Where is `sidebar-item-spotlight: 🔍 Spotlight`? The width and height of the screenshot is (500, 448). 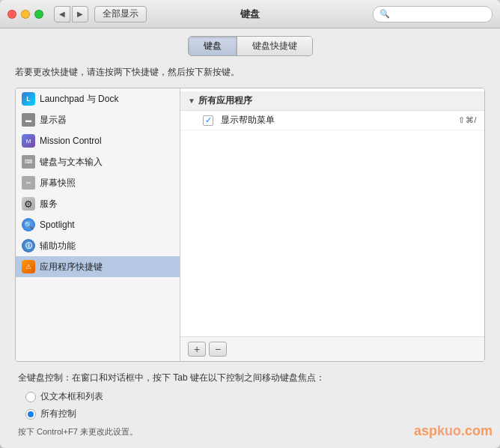 sidebar-item-spotlight: 🔍 Spotlight is located at coordinates (97, 225).